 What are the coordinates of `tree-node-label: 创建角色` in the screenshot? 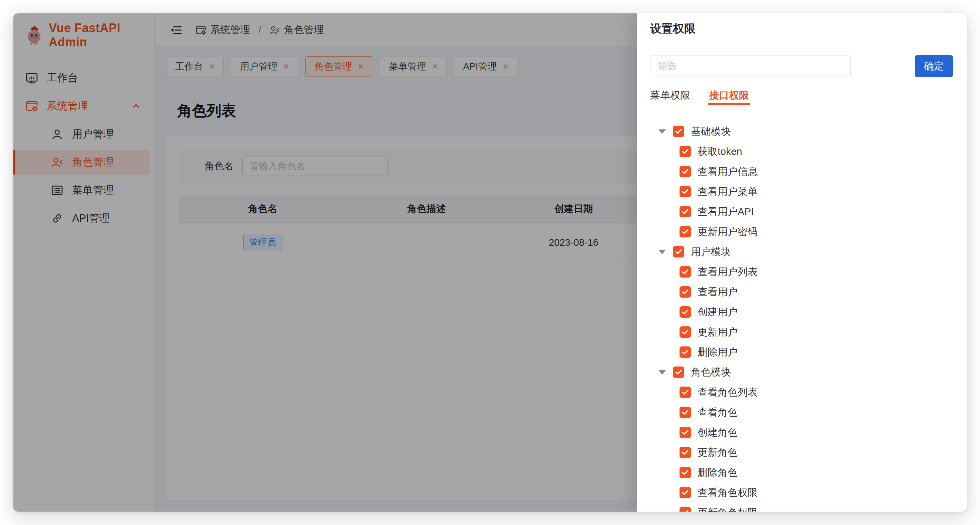 It's located at (718, 432).